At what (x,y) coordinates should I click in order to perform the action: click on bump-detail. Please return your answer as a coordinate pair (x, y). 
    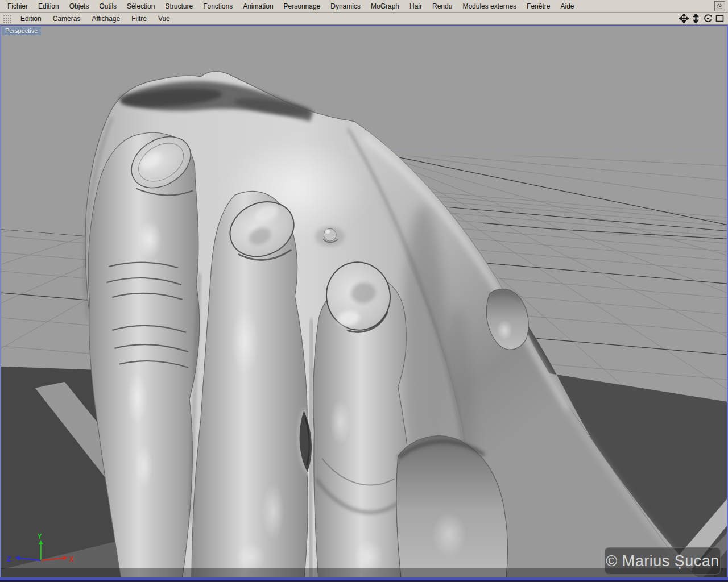
    Looking at the image, I should click on (330, 236).